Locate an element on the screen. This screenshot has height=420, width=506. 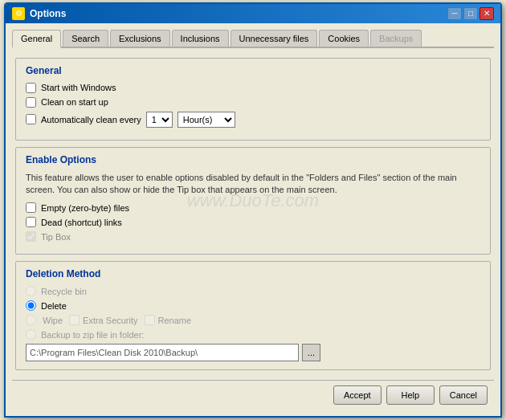
start-with-windows-checkbox is located at coordinates (31, 88).